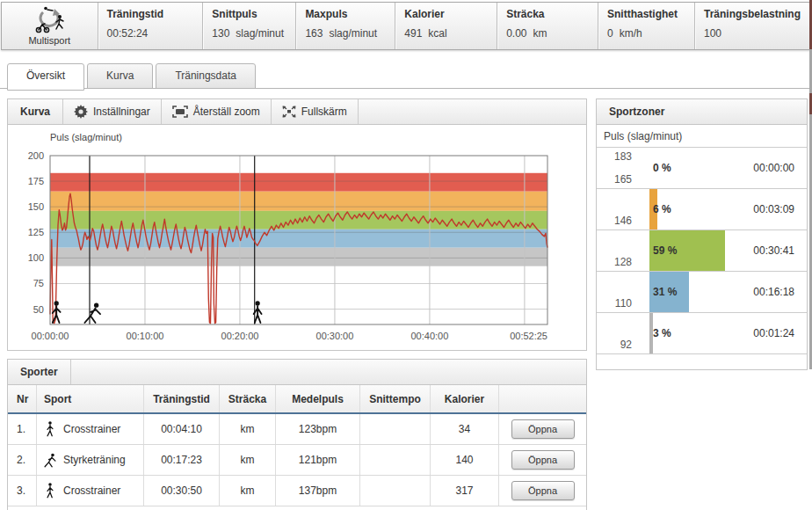  Describe the element at coordinates (227, 112) in the screenshot. I see `tool-button-label: Återställ zoom` at that location.